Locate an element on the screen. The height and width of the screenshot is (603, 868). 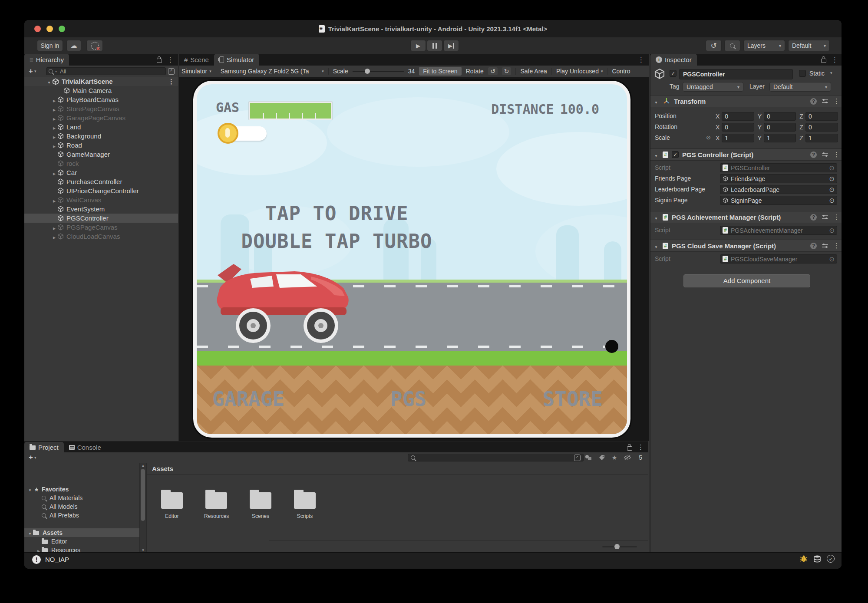
script-object-field: PGSCloudSaveManager ⊙ is located at coordinates (779, 259).